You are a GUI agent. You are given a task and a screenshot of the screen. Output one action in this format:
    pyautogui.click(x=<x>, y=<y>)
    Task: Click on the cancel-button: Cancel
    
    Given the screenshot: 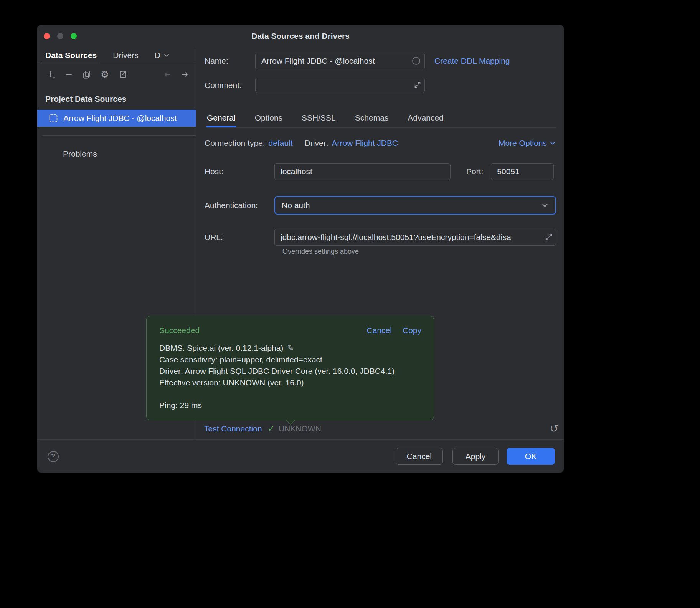 What is the action you would take?
    pyautogui.click(x=419, y=456)
    